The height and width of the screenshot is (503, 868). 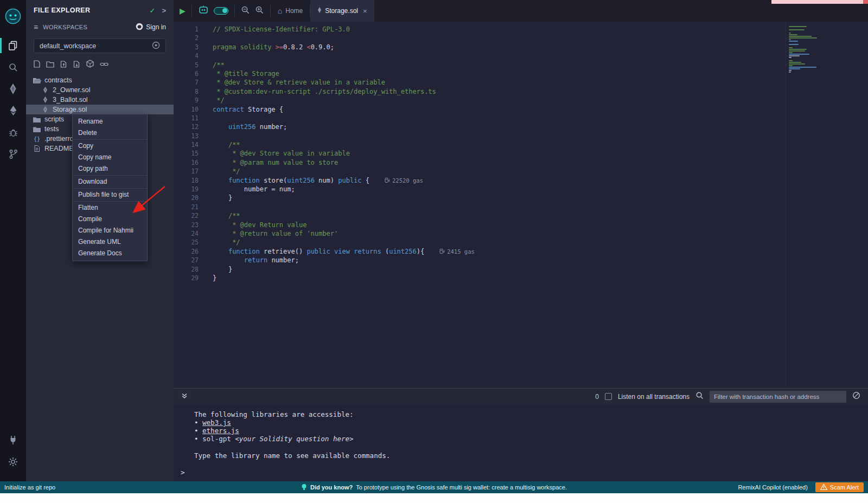 I want to click on expand-terminal-icon, so click(x=184, y=397).